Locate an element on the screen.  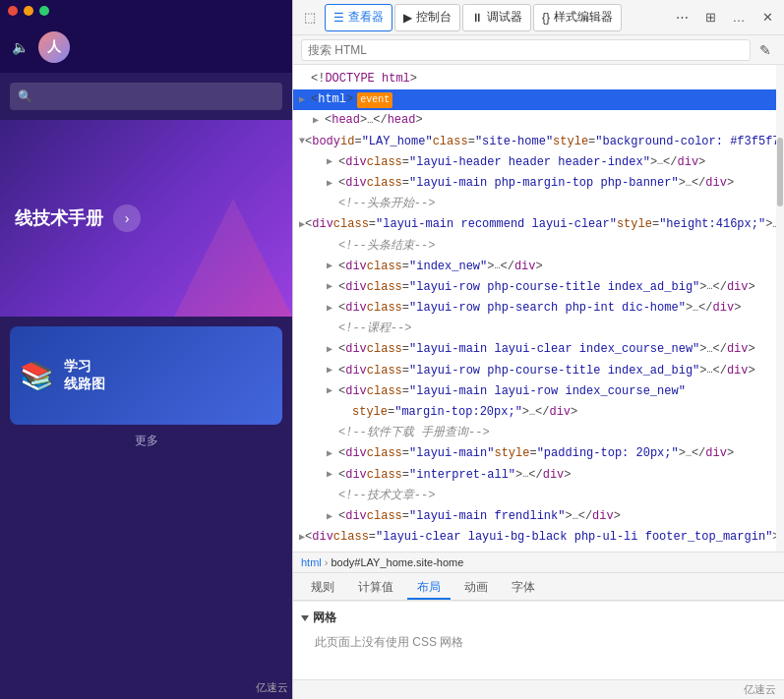
tab-debugger-label: 调试器 is located at coordinates (505, 18).